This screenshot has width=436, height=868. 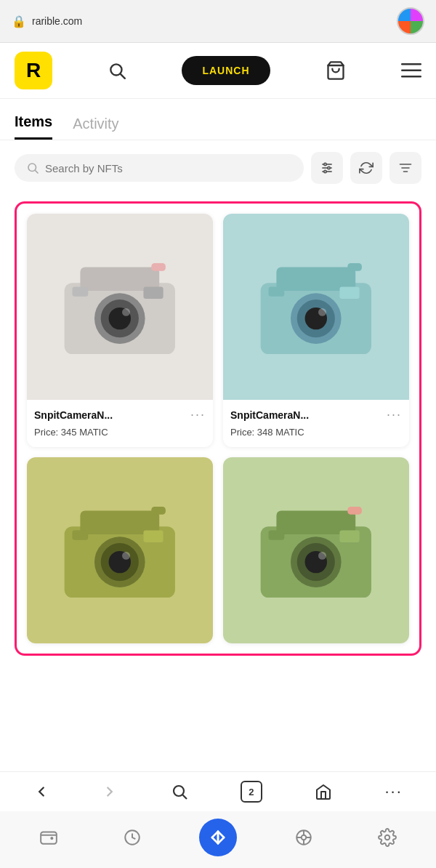 I want to click on search-wrap, so click(x=159, y=168).